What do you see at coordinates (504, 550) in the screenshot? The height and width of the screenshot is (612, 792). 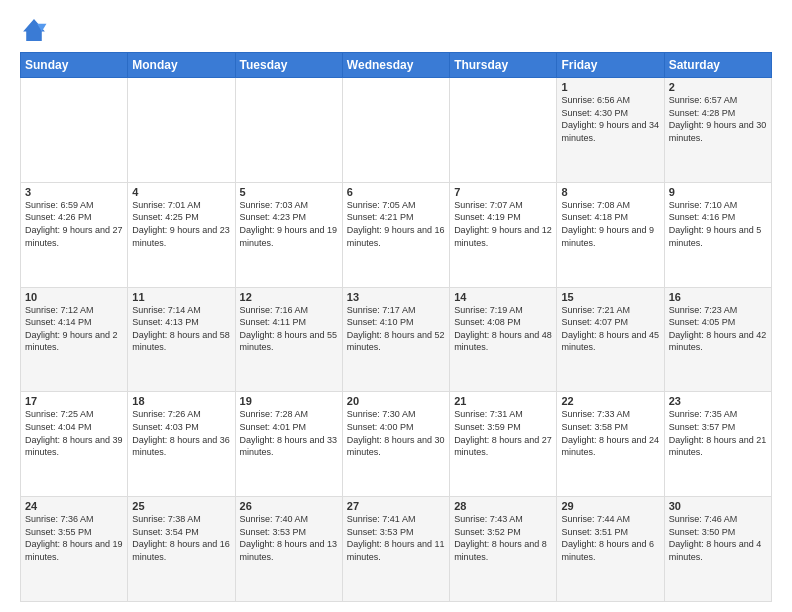 I see `calendar-cell: 28Sunrise: 7:43 AM Sunset: 3:52 PM Dayli…` at bounding box center [504, 550].